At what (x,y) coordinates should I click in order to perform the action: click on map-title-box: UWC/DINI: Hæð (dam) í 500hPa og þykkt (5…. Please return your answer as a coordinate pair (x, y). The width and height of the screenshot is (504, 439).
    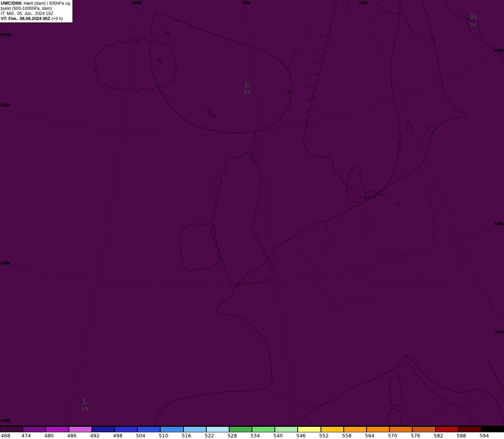
    Looking at the image, I should click on (36, 11).